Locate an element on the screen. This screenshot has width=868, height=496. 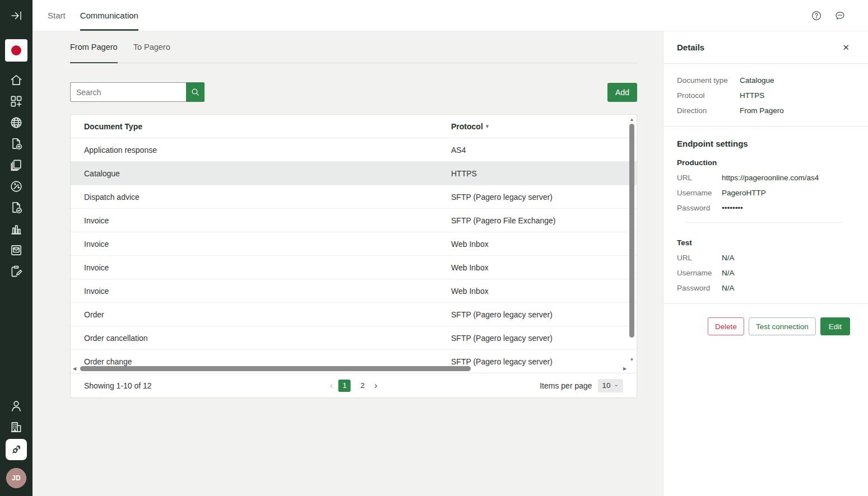
sidebar-item-home is located at coordinates (16, 80).